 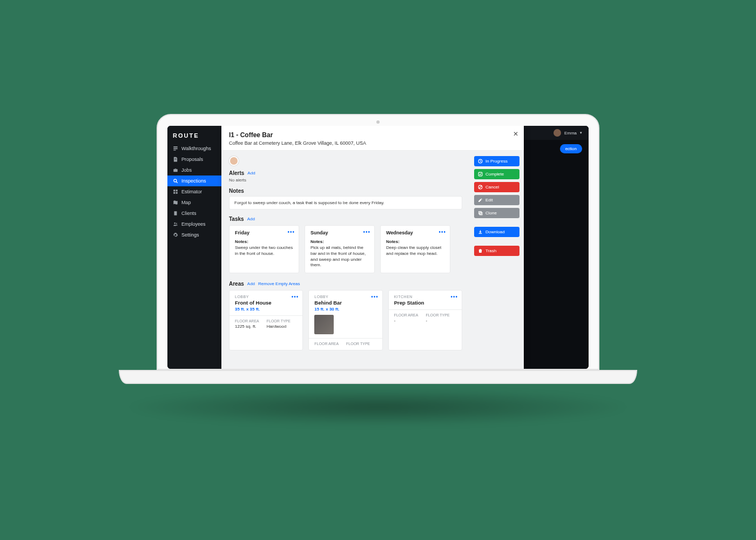 What do you see at coordinates (373, 135) in the screenshot?
I see `modal-title: I1 - Coffee Bar` at bounding box center [373, 135].